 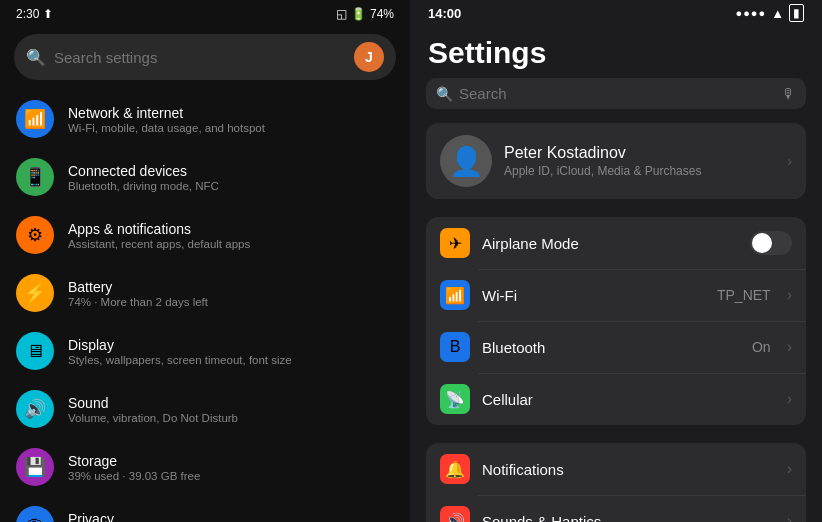 I want to click on android-item-subtitle: Volume, vibration, Do Not Disturb, so click(x=231, y=418).